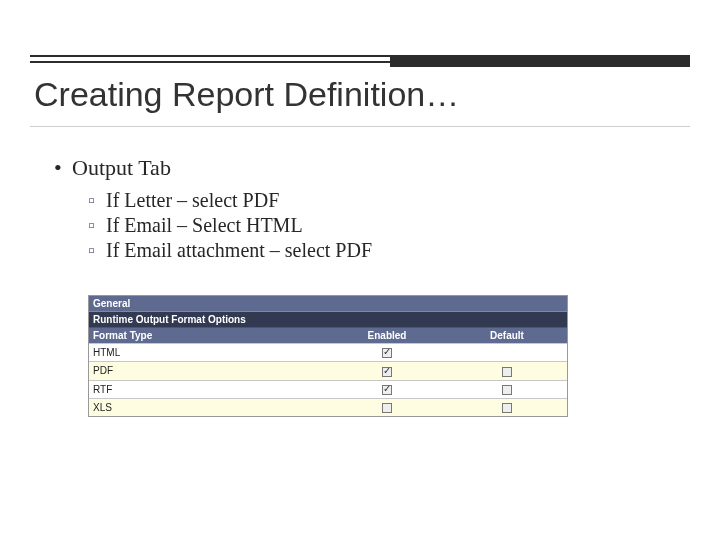  I want to click on col-default-header: Default, so click(507, 336).